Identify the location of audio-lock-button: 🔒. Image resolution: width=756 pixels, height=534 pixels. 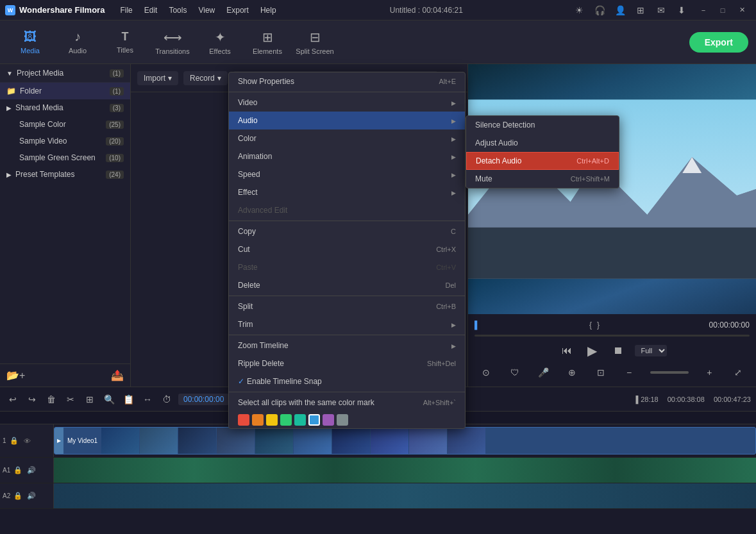
(18, 471).